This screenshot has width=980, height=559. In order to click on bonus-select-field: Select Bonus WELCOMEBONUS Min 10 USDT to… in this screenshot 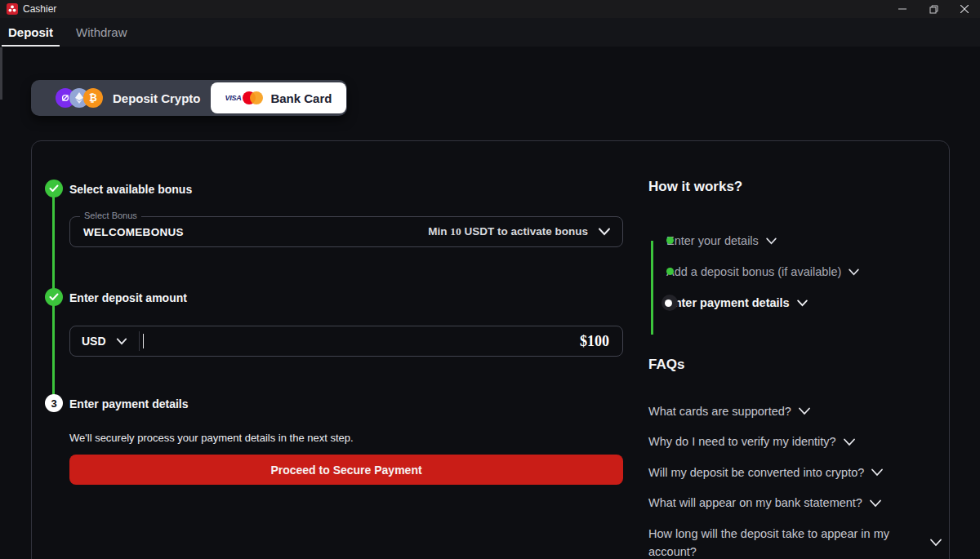, I will do `click(346, 232)`.